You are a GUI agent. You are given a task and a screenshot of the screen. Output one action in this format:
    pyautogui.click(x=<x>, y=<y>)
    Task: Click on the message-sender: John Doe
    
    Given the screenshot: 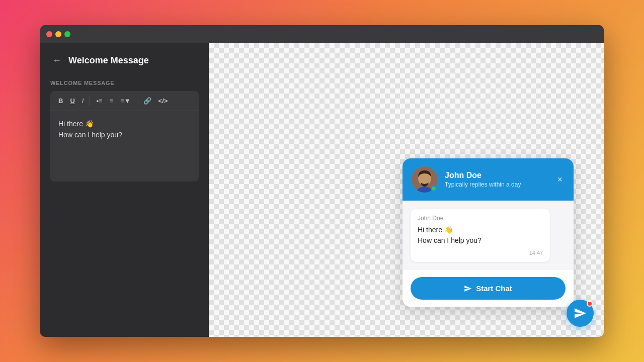 What is the action you would take?
    pyautogui.click(x=480, y=218)
    